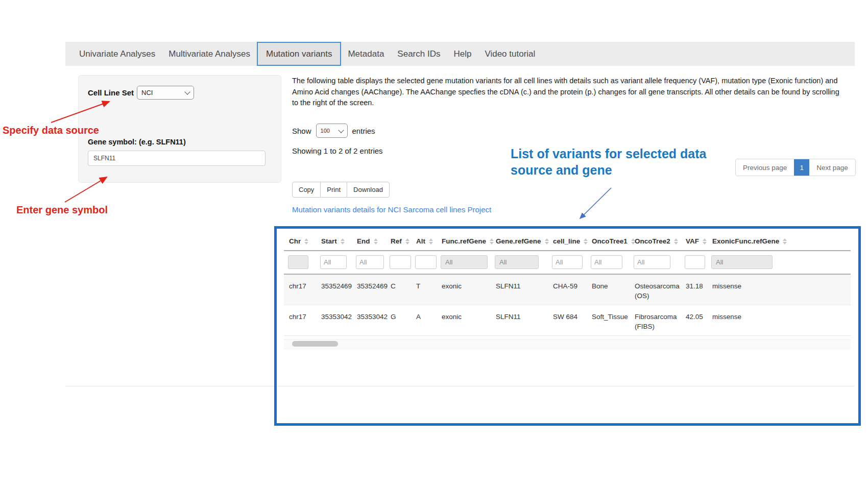  Describe the element at coordinates (315, 344) in the screenshot. I see `scrollbar-thumb` at that location.